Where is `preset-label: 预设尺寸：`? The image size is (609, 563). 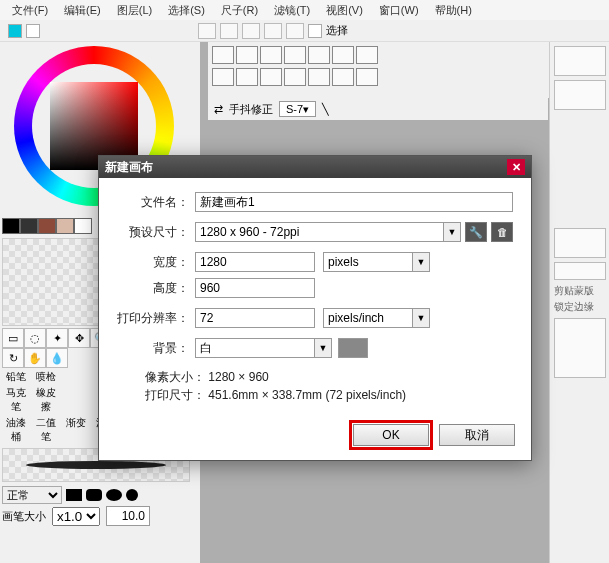 preset-label: 预设尺寸： is located at coordinates (153, 232).